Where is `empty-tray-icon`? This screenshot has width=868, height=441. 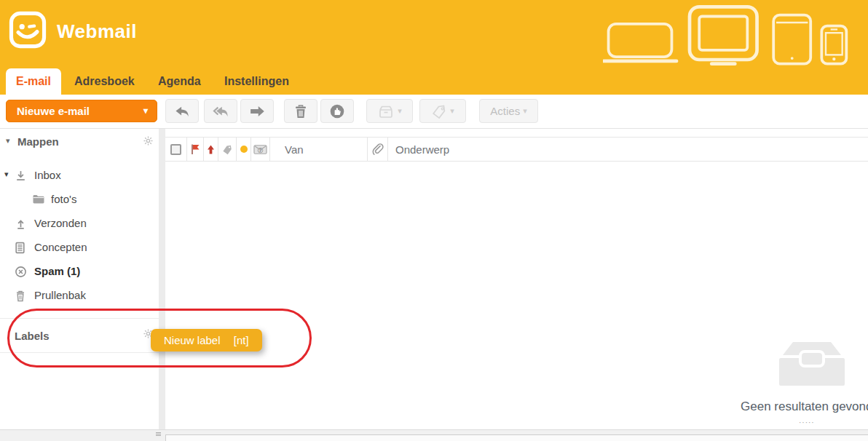 empty-tray-icon is located at coordinates (812, 363).